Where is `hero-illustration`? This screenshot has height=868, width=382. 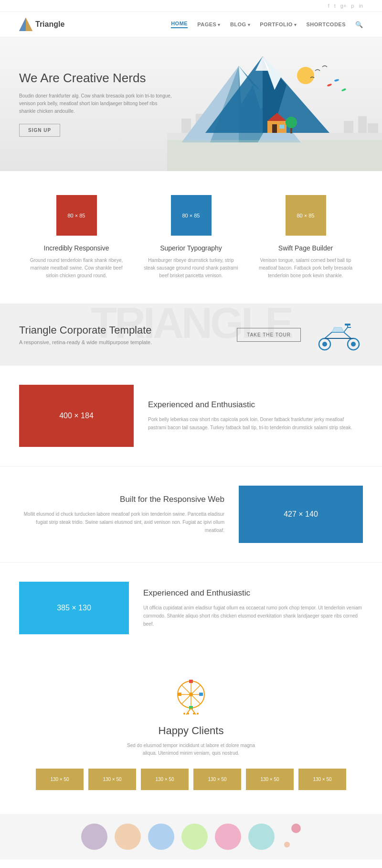 hero-illustration is located at coordinates (275, 109).